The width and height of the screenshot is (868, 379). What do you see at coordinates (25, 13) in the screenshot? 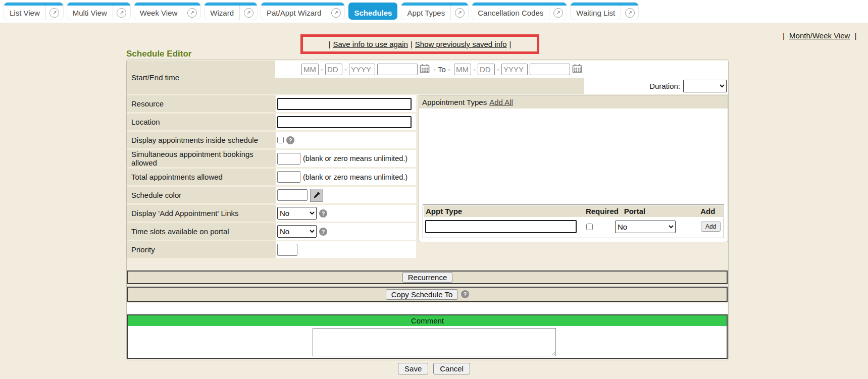
I see `tab-label: List View` at bounding box center [25, 13].